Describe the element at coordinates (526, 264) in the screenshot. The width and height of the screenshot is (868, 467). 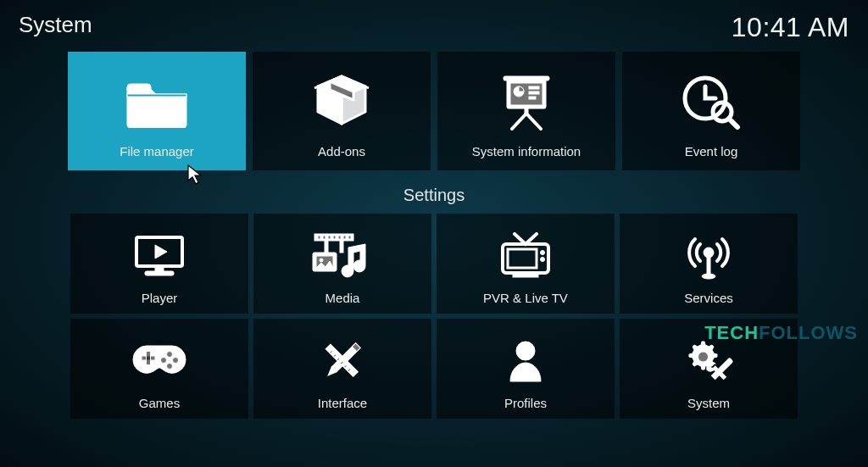
I see `tile-pvr-live-tv: PVR & Live TV` at that location.